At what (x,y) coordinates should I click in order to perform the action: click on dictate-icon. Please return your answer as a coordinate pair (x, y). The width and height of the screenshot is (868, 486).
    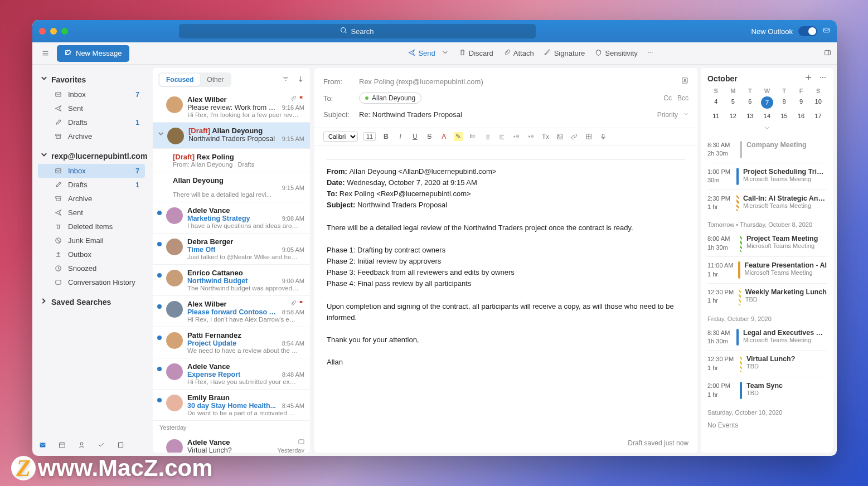
    Looking at the image, I should click on (603, 137).